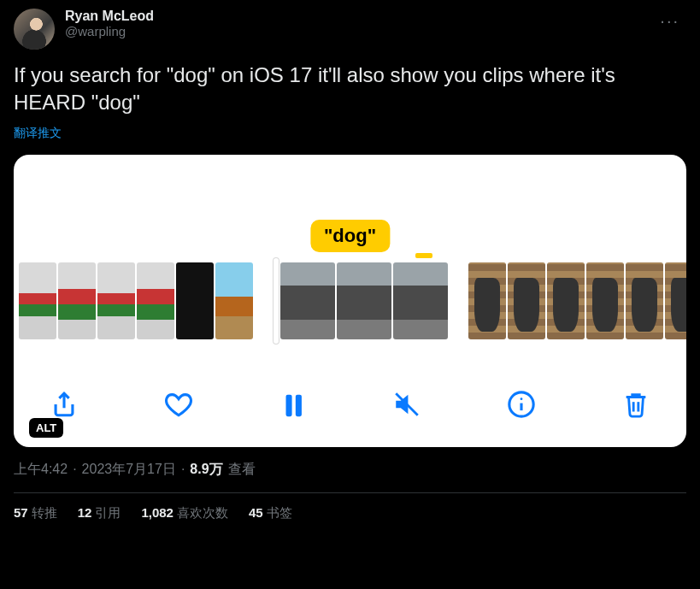 This screenshot has width=700, height=589. Describe the element at coordinates (41, 470) in the screenshot. I see `time: 上午4:42` at that location.